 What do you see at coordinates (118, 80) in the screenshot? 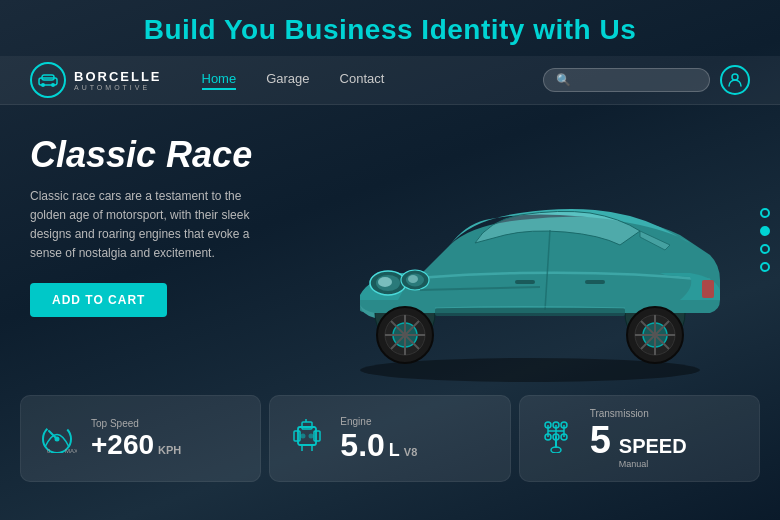
I see `logo-text: BORCELLE AUTOMOTIVE` at bounding box center [118, 80].